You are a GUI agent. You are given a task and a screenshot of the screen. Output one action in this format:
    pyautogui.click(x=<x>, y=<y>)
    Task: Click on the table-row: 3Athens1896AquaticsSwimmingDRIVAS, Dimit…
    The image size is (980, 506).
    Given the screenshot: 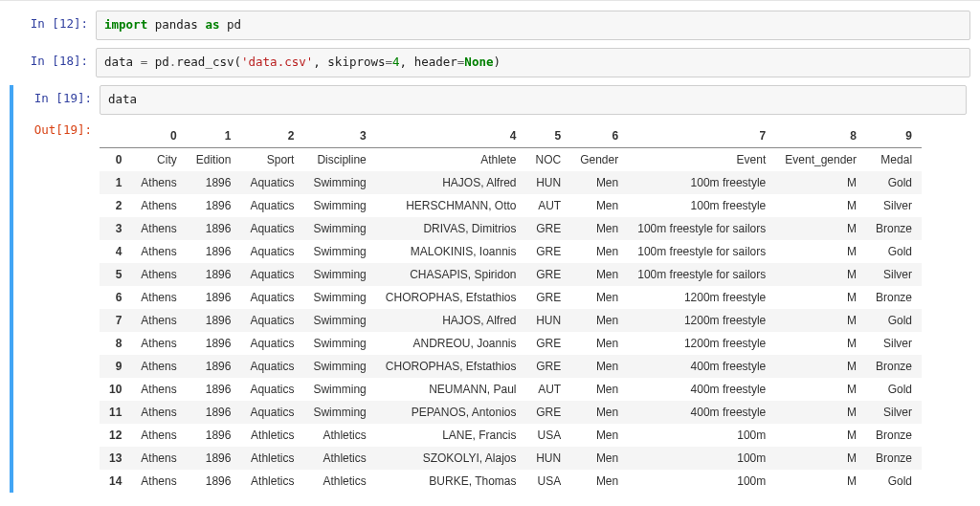 What is the action you would take?
    pyautogui.click(x=511, y=229)
    